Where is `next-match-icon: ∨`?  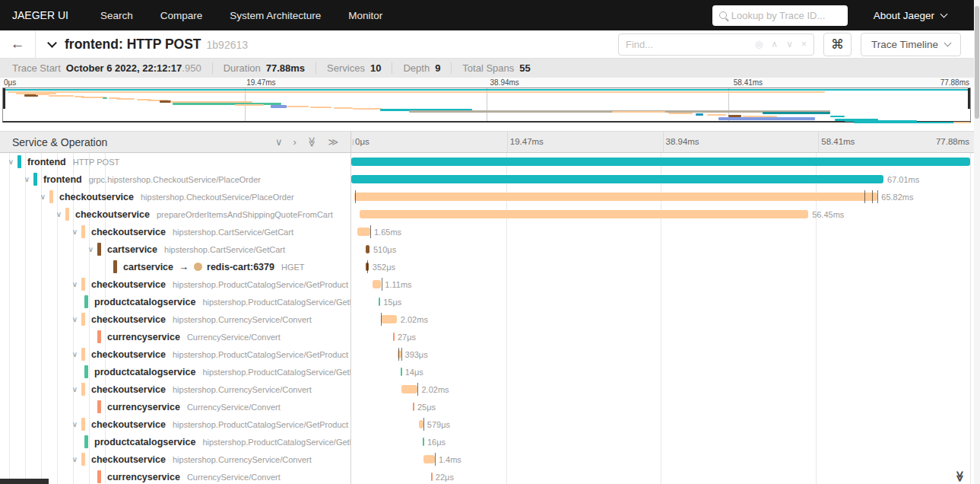 next-match-icon: ∨ is located at coordinates (789, 44).